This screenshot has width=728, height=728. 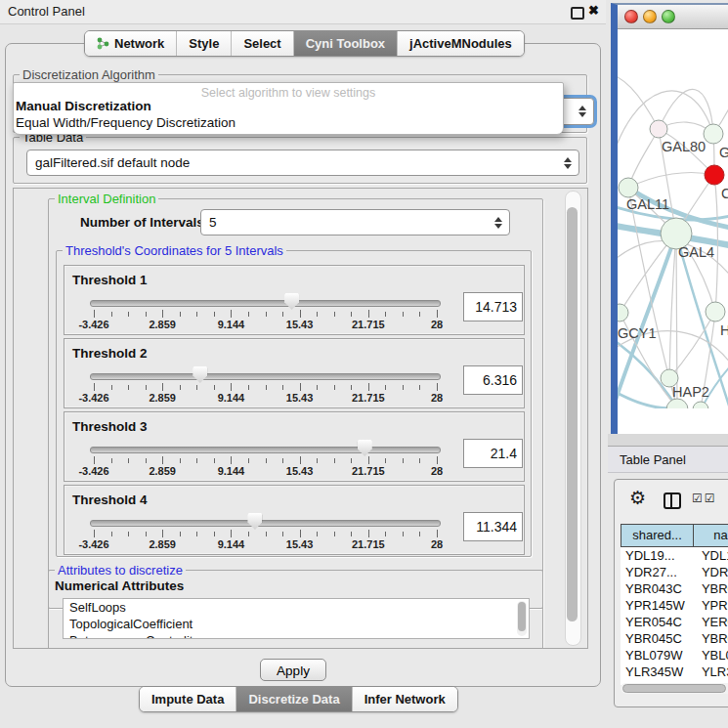 I want to click on tab-select: Select, so click(x=262, y=43).